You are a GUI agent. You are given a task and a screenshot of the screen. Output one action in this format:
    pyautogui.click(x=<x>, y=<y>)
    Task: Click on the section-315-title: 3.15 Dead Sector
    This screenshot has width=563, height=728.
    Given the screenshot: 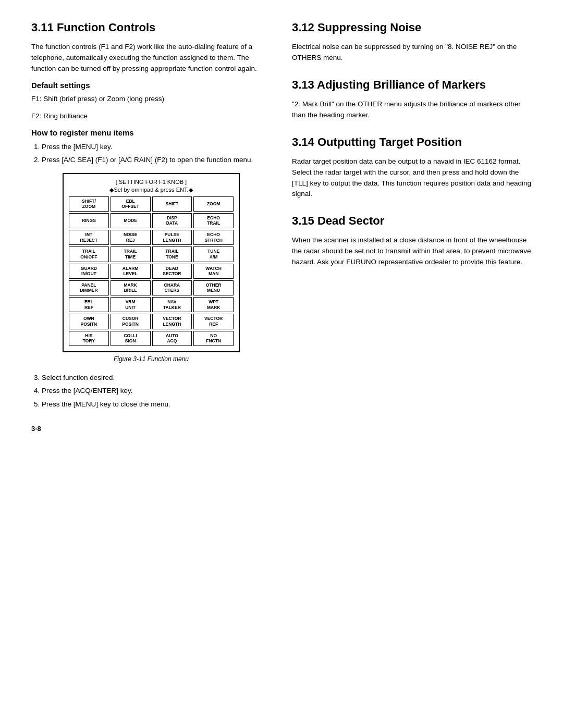 What is the action you would take?
    pyautogui.click(x=412, y=221)
    